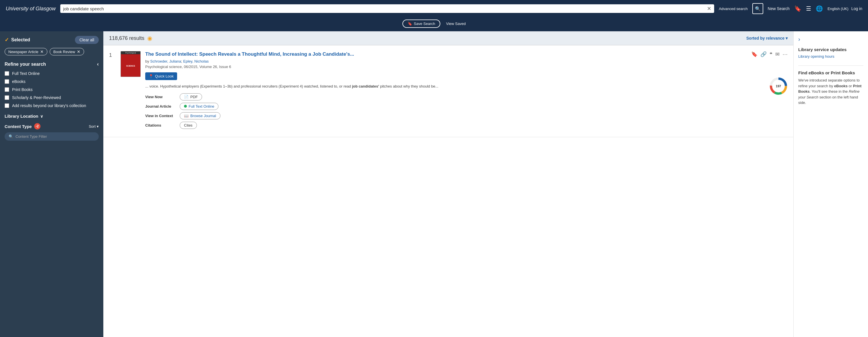  I want to click on content-type-badge: -2, so click(37, 126).